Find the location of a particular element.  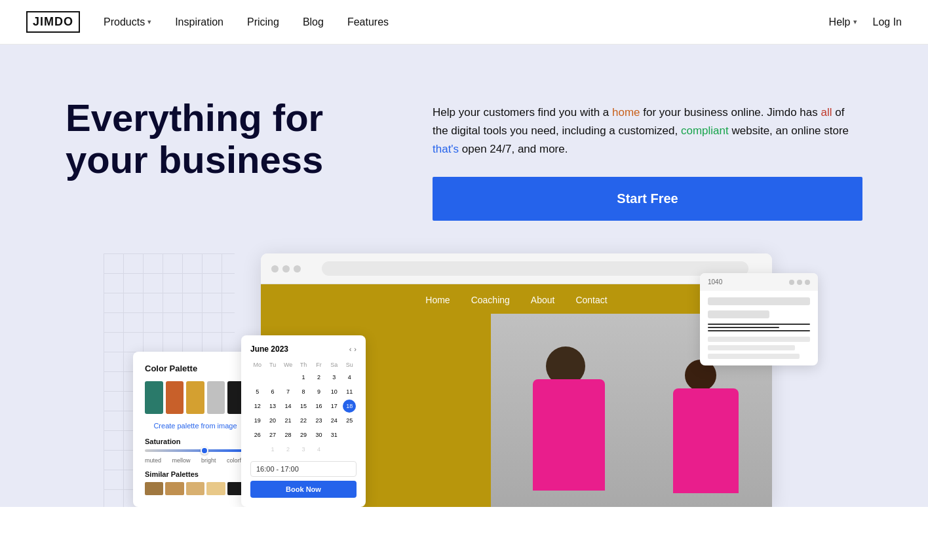

nav-blog: Blog is located at coordinates (313, 22).